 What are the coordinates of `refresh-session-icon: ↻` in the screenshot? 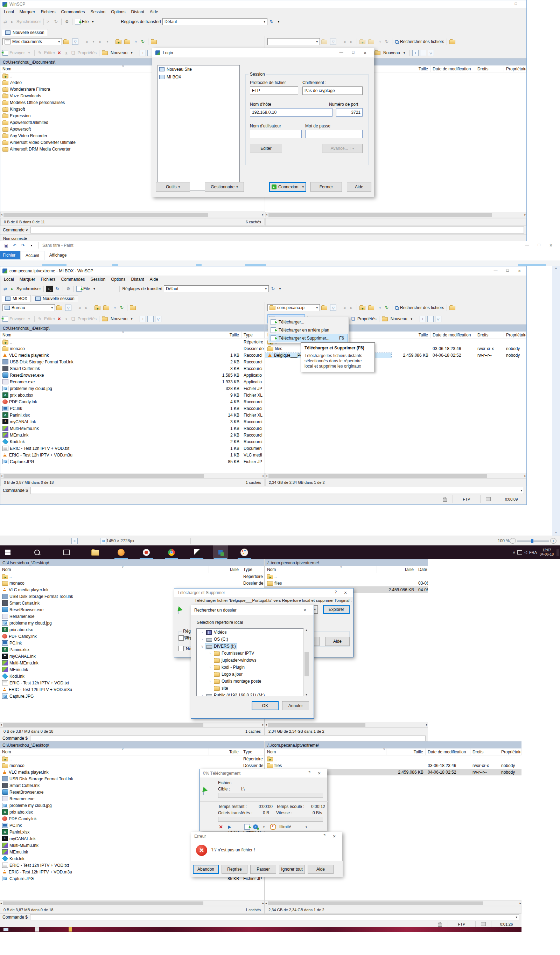 It's located at (58, 289).